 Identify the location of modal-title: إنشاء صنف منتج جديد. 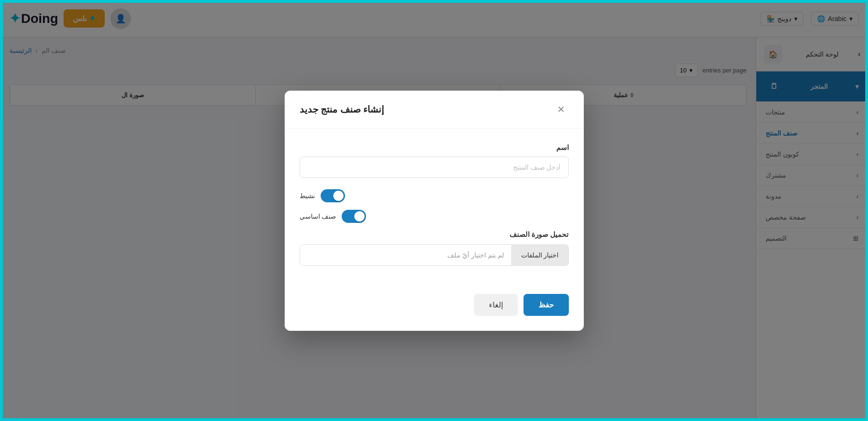
(342, 109).